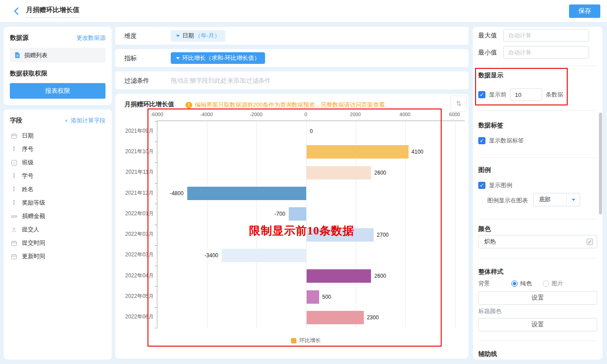  What do you see at coordinates (91, 38) in the screenshot?
I see `change-datasource-link: 更改数据源` at bounding box center [91, 38].